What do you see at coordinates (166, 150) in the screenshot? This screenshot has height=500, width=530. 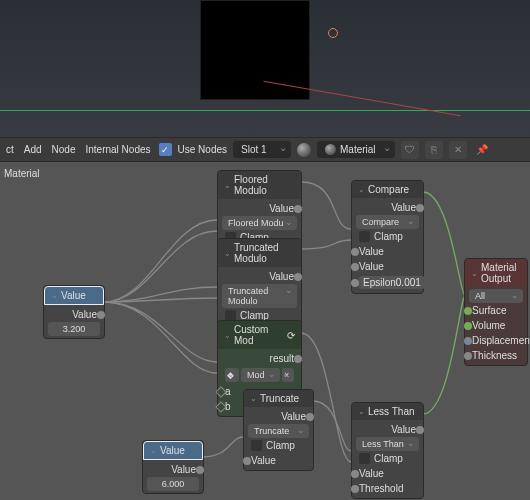 I see `use-nodes-checkbox: ✓` at bounding box center [166, 150].